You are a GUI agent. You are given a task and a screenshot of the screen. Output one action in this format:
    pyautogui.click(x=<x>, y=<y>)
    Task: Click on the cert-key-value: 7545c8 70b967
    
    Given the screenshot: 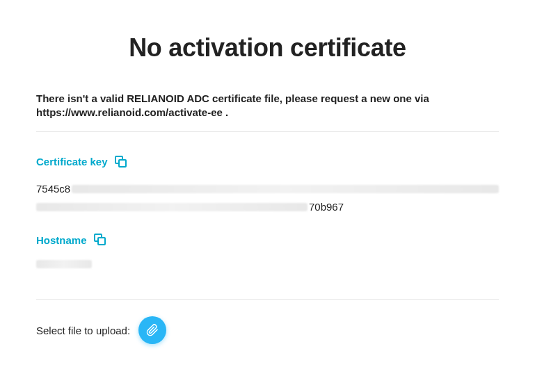 What is the action you would take?
    pyautogui.click(x=267, y=199)
    